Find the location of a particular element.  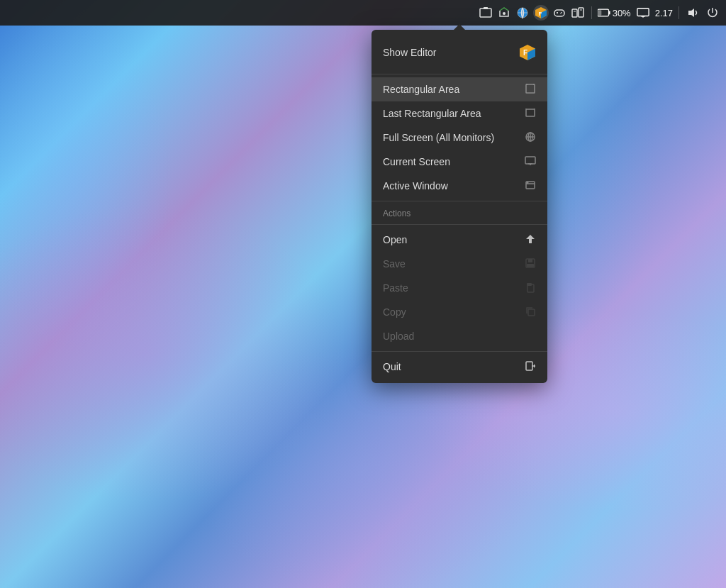

menu-item-open: Open is located at coordinates (459, 240).